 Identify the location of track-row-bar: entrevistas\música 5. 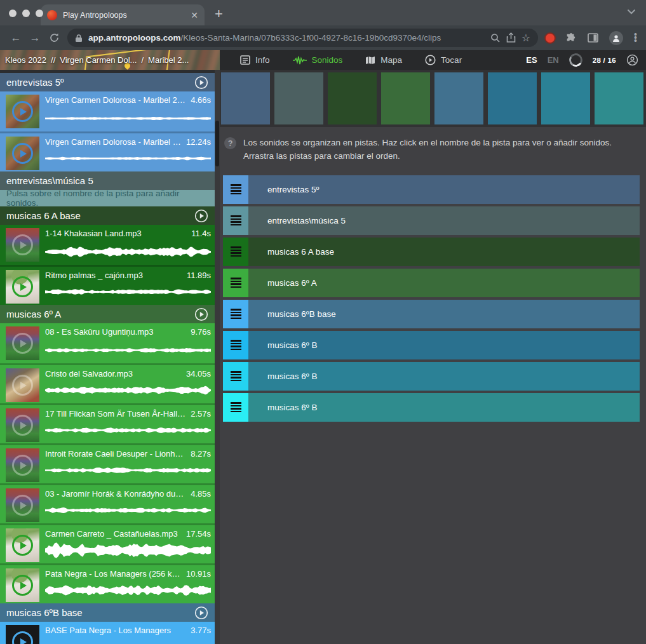
(444, 221).